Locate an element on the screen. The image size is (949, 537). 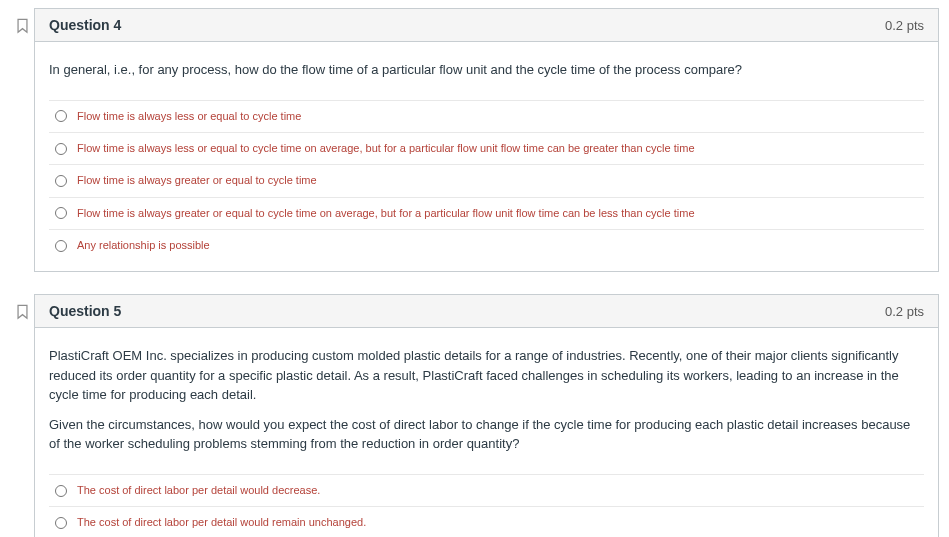
prompt-paragraph: Given the circumstances, how would you e… is located at coordinates (486, 434).